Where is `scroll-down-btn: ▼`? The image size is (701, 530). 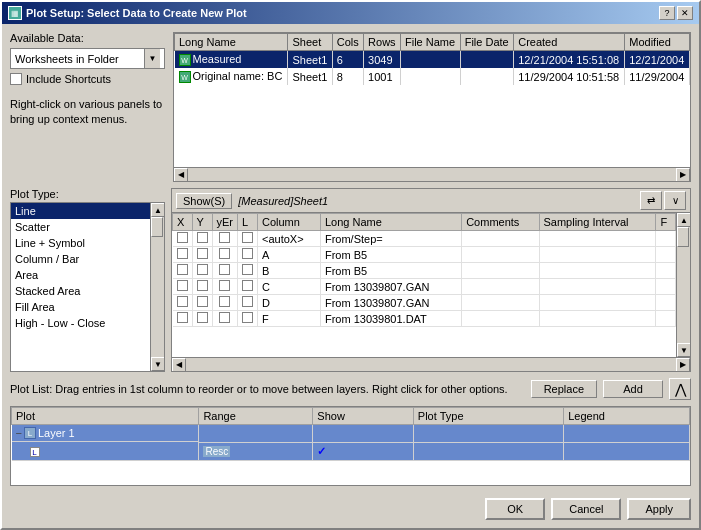
scroll-down-btn: ▼ is located at coordinates (158, 364).